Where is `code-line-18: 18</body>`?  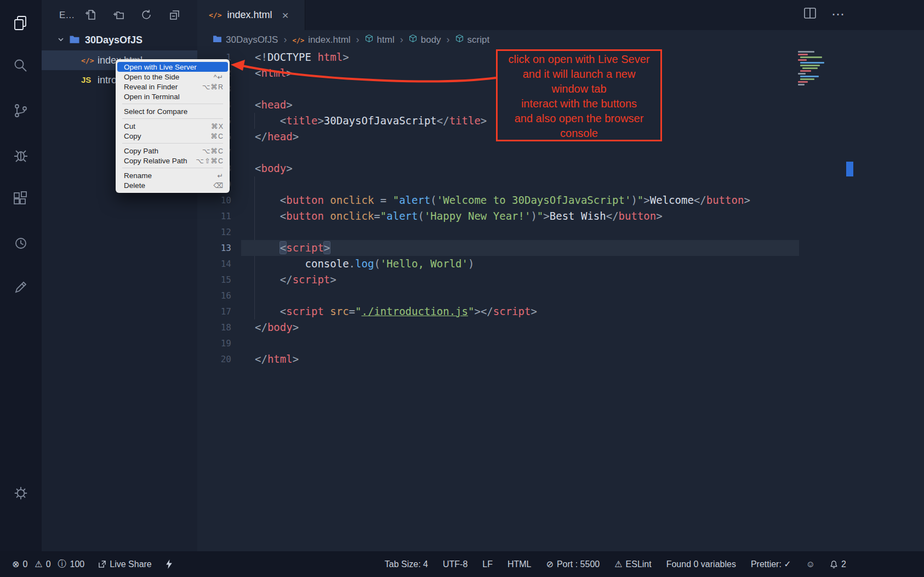 code-line-18: 18</body> is located at coordinates (561, 328).